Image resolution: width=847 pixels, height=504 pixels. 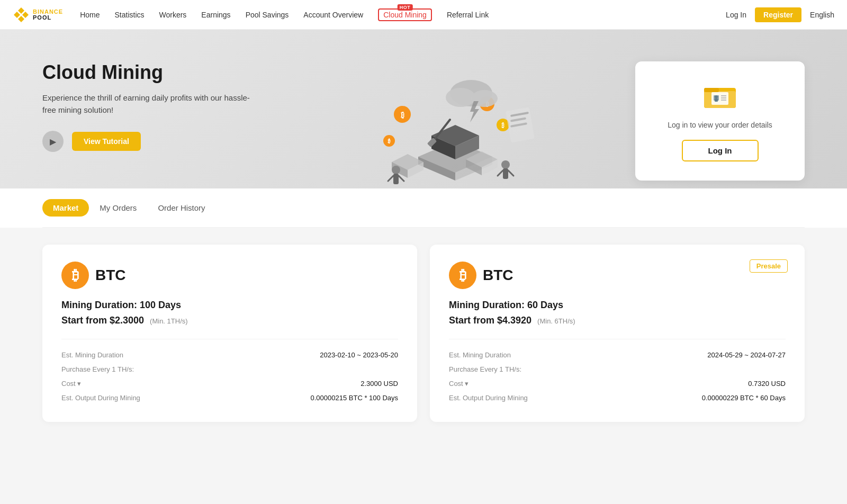 I want to click on login-link: Log In, so click(x=736, y=15).